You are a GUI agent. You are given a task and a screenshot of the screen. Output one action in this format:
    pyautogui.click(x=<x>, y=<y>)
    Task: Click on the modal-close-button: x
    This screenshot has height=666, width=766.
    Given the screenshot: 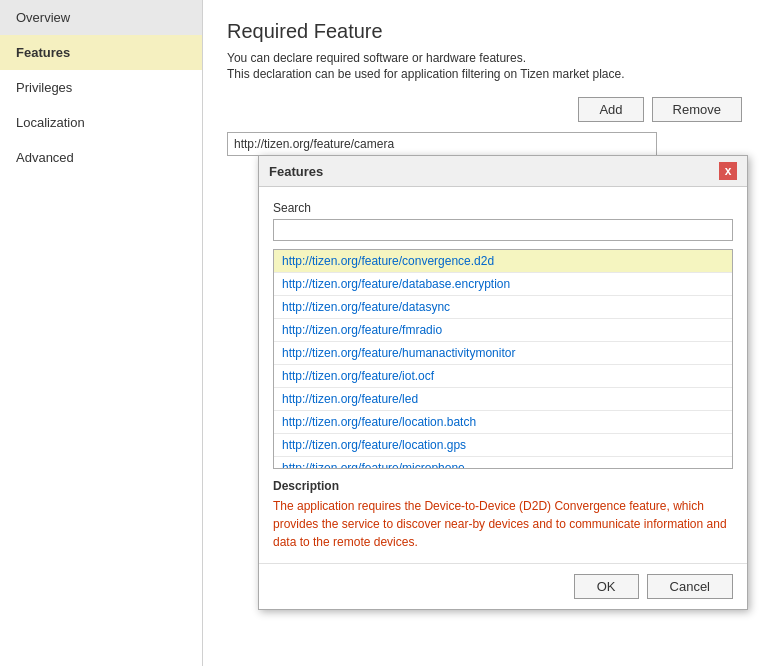 What is the action you would take?
    pyautogui.click(x=728, y=171)
    